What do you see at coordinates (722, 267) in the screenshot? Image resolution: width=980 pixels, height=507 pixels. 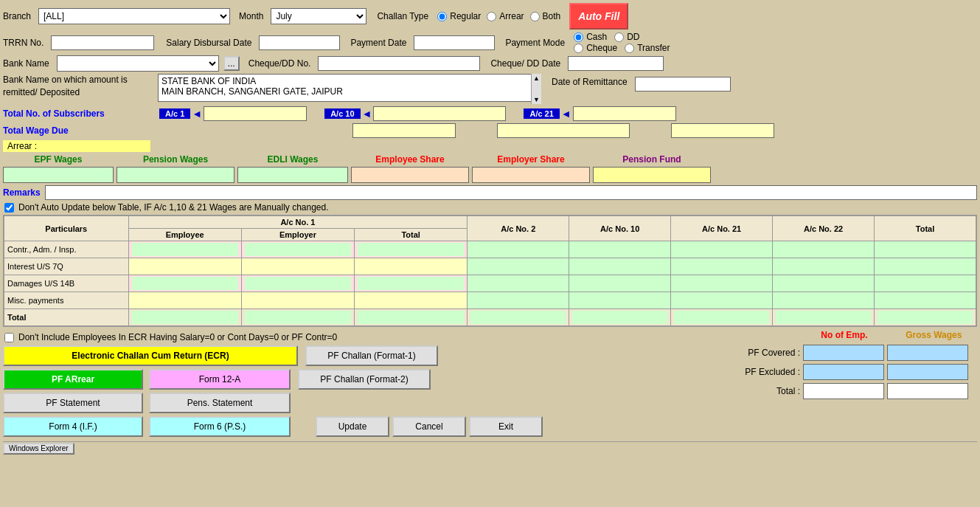 I see `row-interest-ac21` at bounding box center [722, 267].